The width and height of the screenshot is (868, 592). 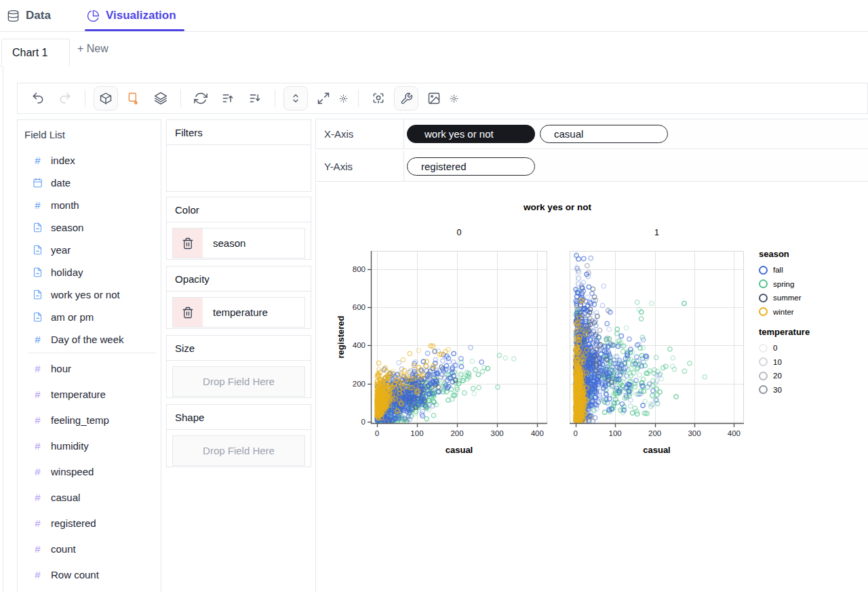 What do you see at coordinates (75, 575) in the screenshot?
I see `field-item-label: Row count` at bounding box center [75, 575].